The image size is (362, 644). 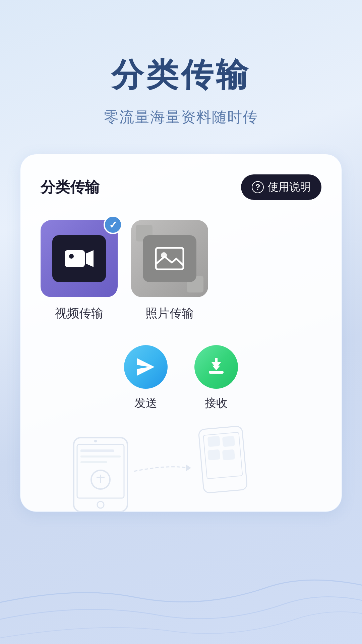 I want to click on video-inner, so click(x=79, y=259).